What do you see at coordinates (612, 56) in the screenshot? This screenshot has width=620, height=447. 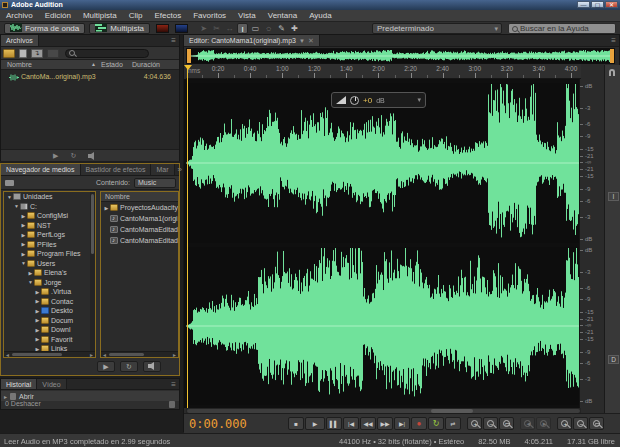 I see `range-handle-right` at bounding box center [612, 56].